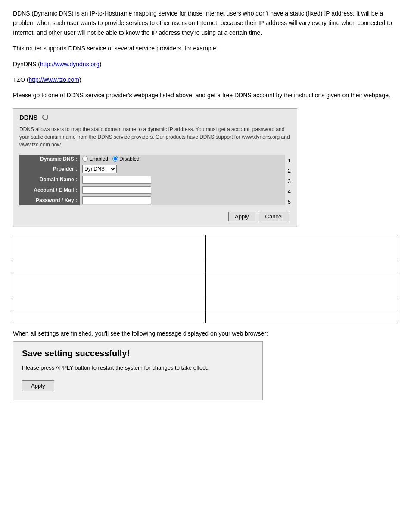 The height and width of the screenshot is (532, 411). I want to click on account-email-label: Account / E-Mail :, so click(50, 190).